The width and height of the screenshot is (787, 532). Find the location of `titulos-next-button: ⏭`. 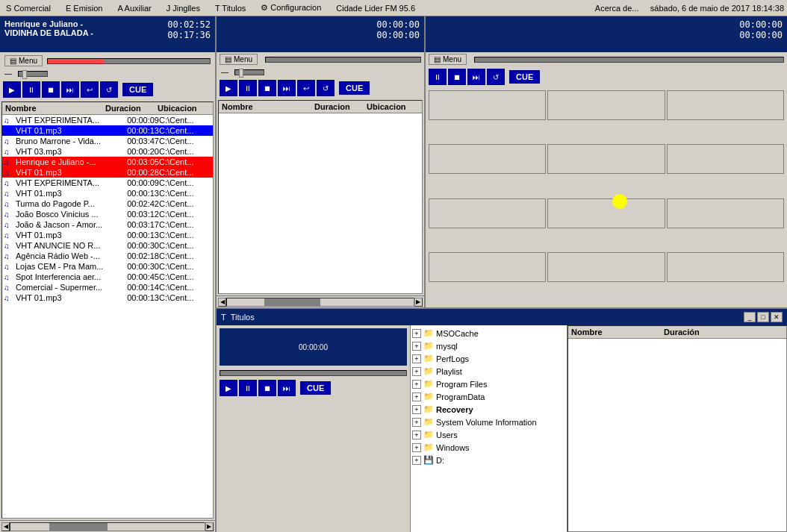

titulos-next-button: ⏭ is located at coordinates (287, 388).